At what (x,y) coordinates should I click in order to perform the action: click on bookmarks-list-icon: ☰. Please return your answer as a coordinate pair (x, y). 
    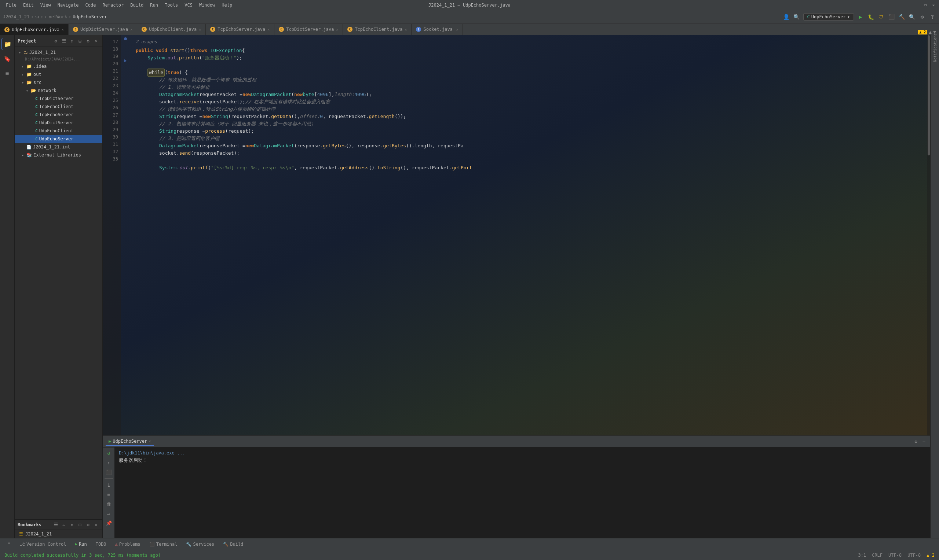
    Looking at the image, I should click on (56, 525).